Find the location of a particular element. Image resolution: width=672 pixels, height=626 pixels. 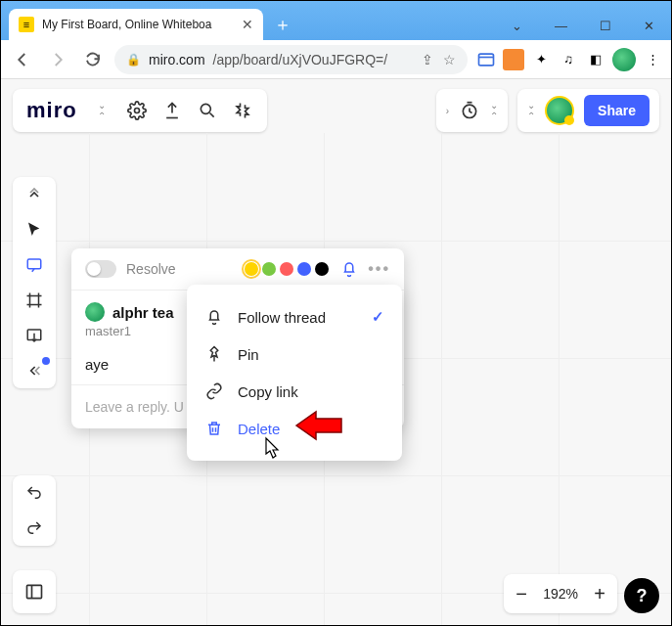

miro-logo: miro is located at coordinates (52, 111).